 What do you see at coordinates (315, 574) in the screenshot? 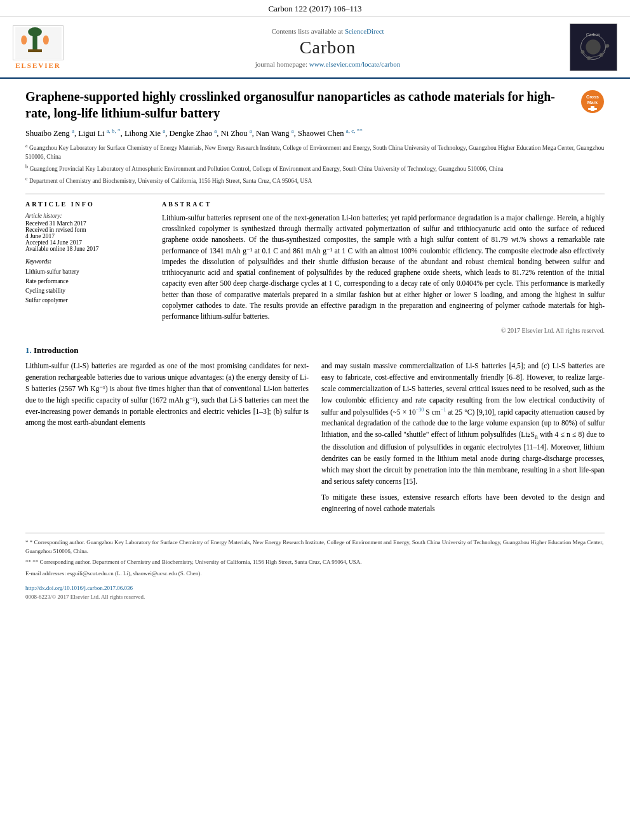
I see `email-line: E-mail addresses: esguili@scut.edu.cn (L…` at bounding box center [315, 574].